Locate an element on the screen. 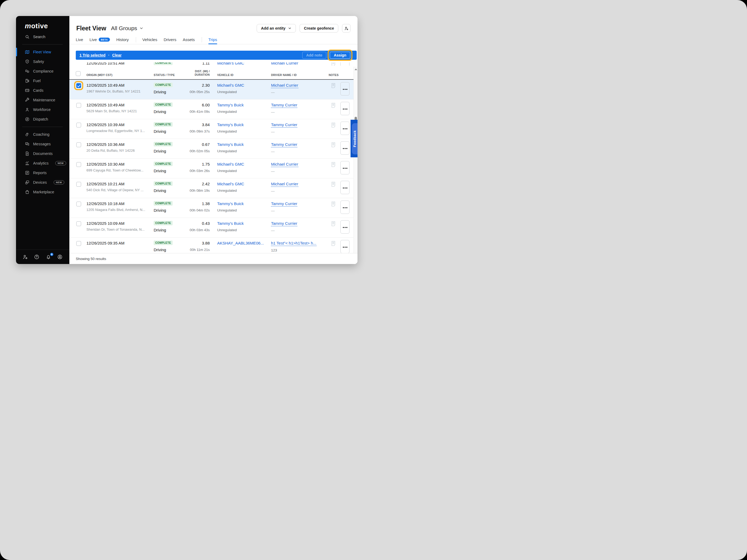 This screenshot has height=560, width=747. sidebar-item-devices: Devices NEW is located at coordinates (43, 182).